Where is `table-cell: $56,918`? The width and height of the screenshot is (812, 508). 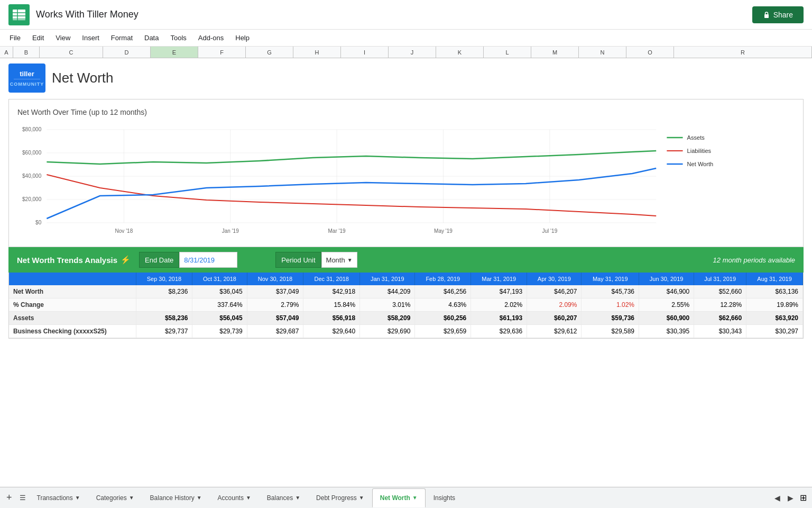 table-cell: $56,918 is located at coordinates (332, 319).